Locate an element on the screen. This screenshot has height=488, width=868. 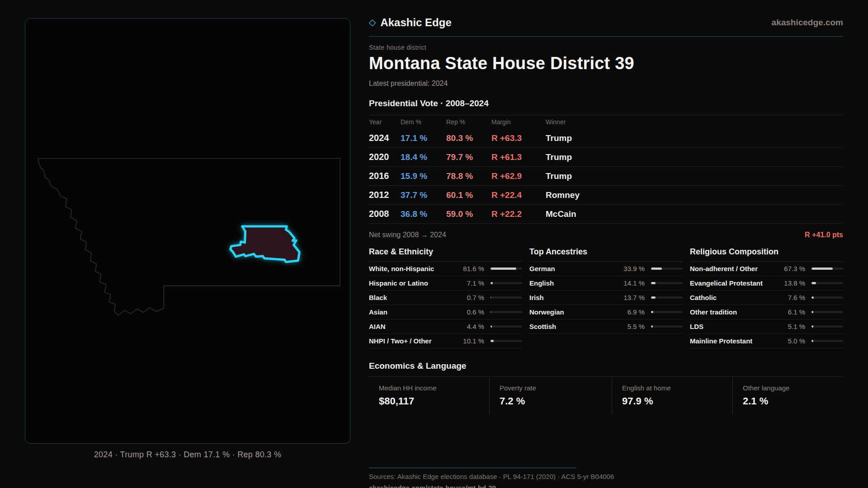
brand-row: ◇ Akashic Edge akashicedge.com is located at coordinates (606, 23).